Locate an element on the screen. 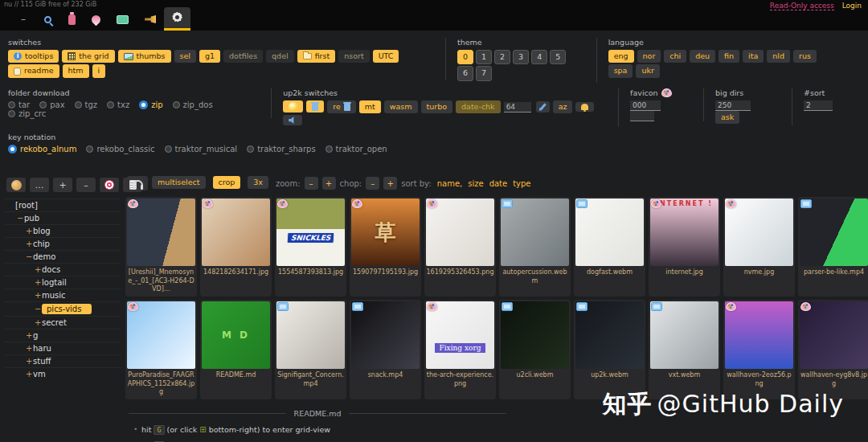  file-tile: PuroParadise_FAAGRAPHICS_1152x864.jpg is located at coordinates (161, 350).